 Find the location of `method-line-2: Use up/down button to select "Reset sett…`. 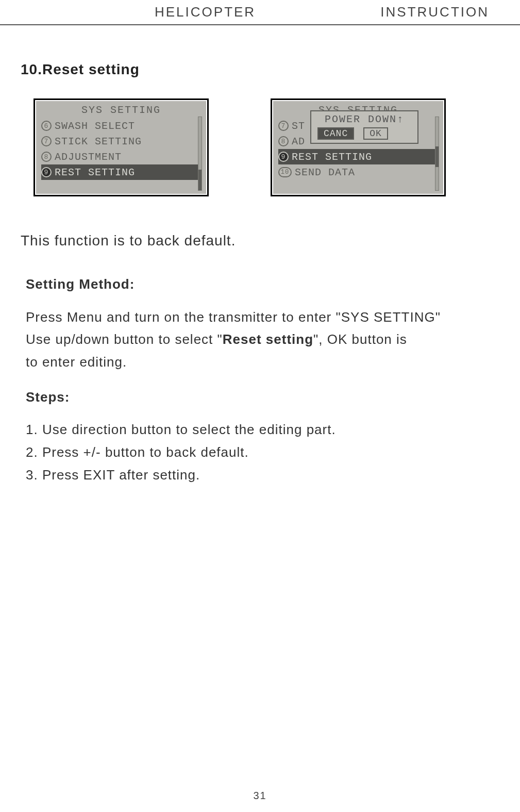

method-line-2: Use up/down button to select "Reset sett… is located at coordinates (273, 340).